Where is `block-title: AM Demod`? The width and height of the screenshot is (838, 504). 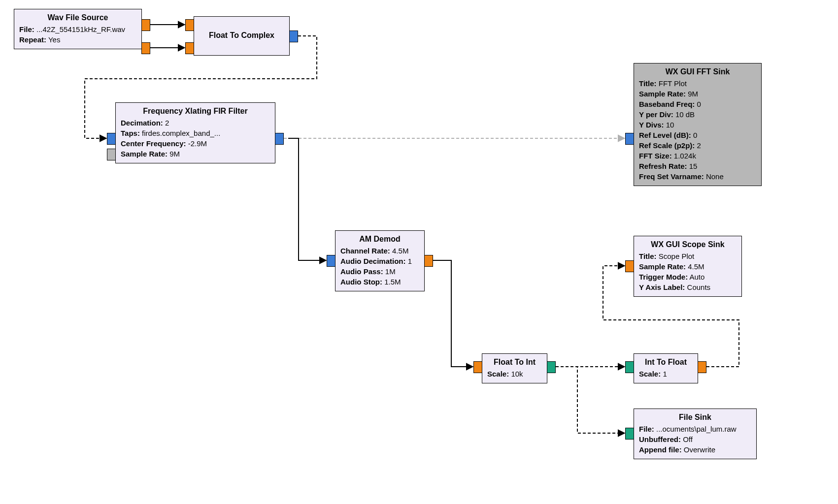 block-title: AM Demod is located at coordinates (380, 239).